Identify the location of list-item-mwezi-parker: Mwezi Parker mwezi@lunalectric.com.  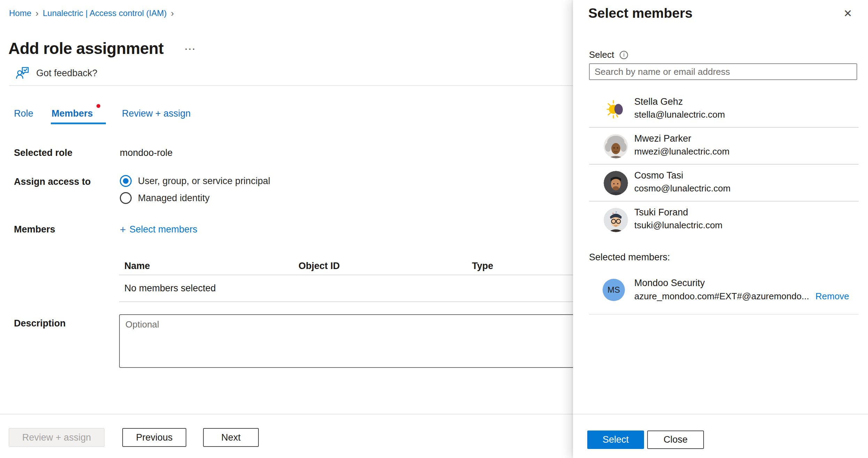
(720, 146).